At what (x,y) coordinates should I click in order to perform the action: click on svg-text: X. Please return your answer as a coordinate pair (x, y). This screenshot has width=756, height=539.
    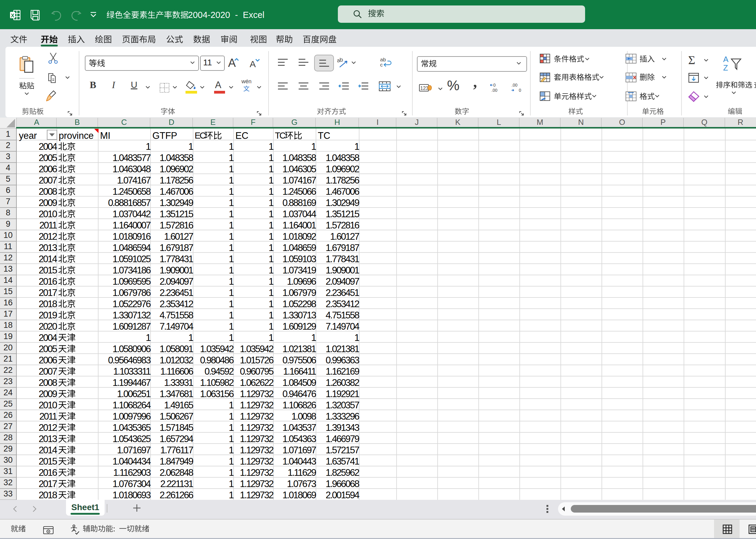
    Looking at the image, I should click on (13, 16).